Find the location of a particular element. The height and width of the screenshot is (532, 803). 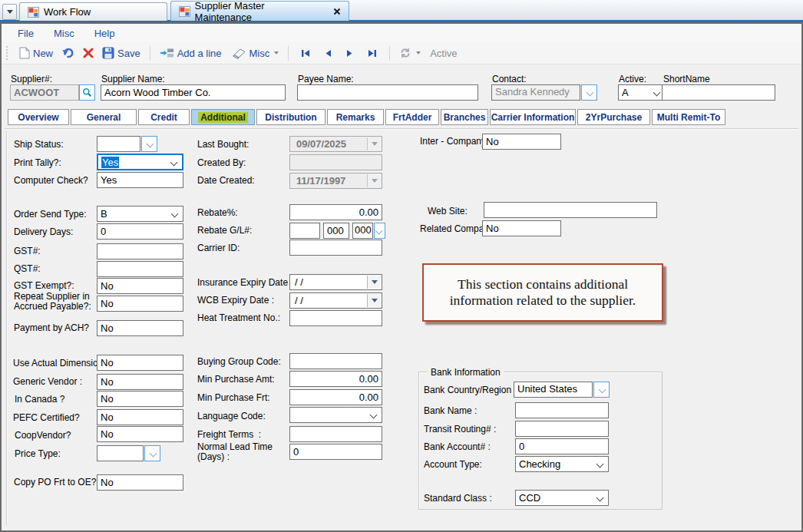

copy-po-frt-input is located at coordinates (140, 482).